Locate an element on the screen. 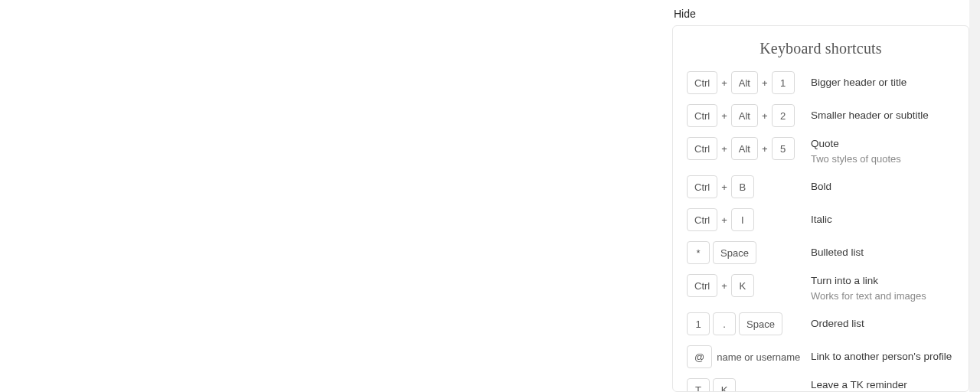  shortcut-desc-main: Smaller header or subtitle is located at coordinates (883, 116).